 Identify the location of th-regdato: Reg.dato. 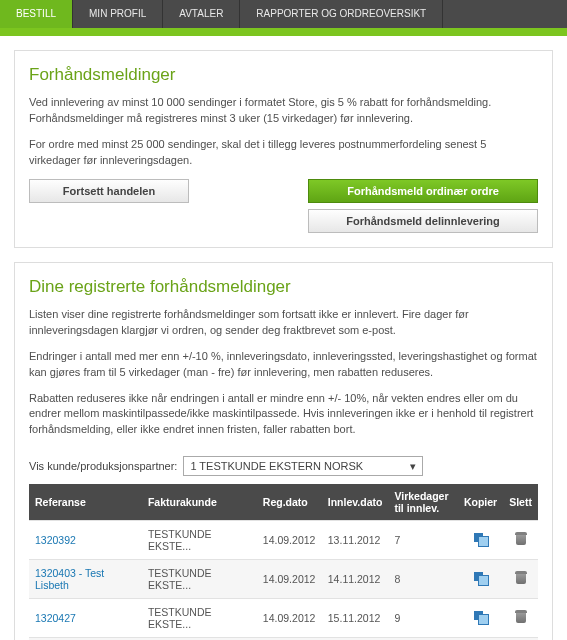
(290, 502).